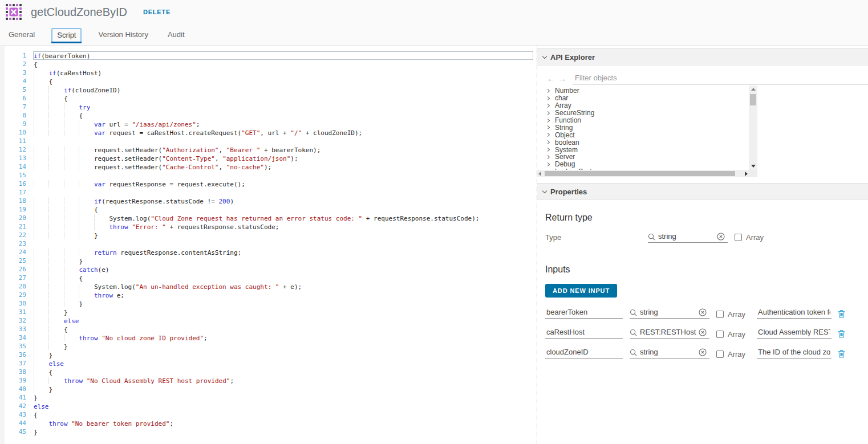  I want to click on code-line: 28System.log("An un-handled exception wa…, so click(268, 286).